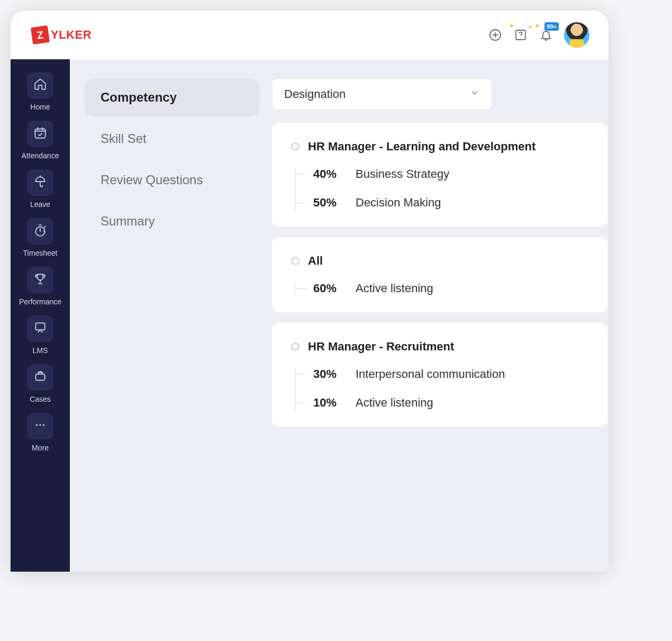  Describe the element at coordinates (402, 174) in the screenshot. I see `competency-name: Business Strategy` at that location.